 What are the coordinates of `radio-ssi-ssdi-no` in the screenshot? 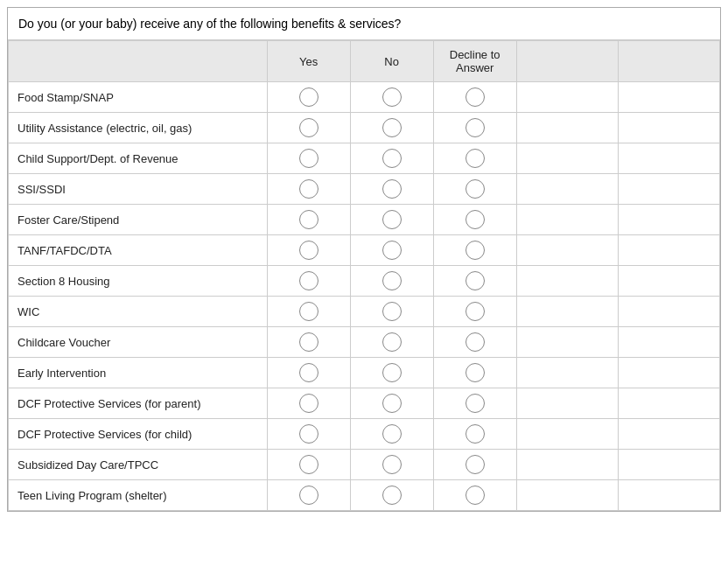 It's located at (392, 189).